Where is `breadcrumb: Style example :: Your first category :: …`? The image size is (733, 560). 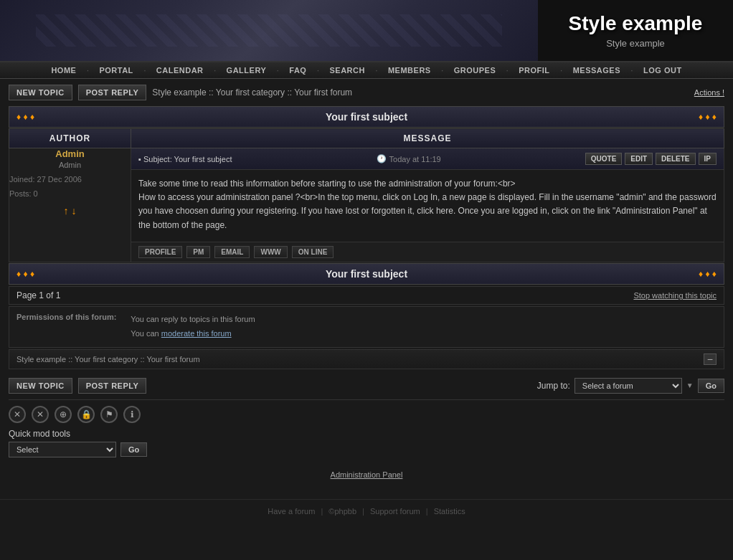
breadcrumb: Style example :: Your first category :: … is located at coordinates (252, 92).